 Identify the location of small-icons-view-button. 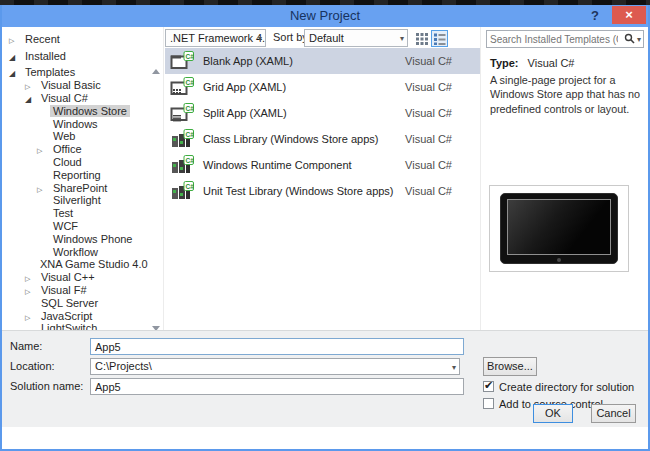
(422, 38).